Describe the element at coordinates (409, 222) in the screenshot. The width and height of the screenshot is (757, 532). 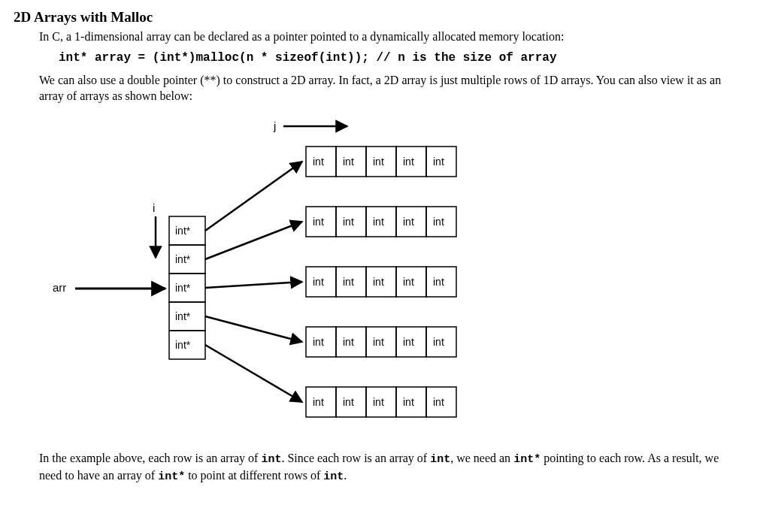
I see `cell-1-3: int` at that location.